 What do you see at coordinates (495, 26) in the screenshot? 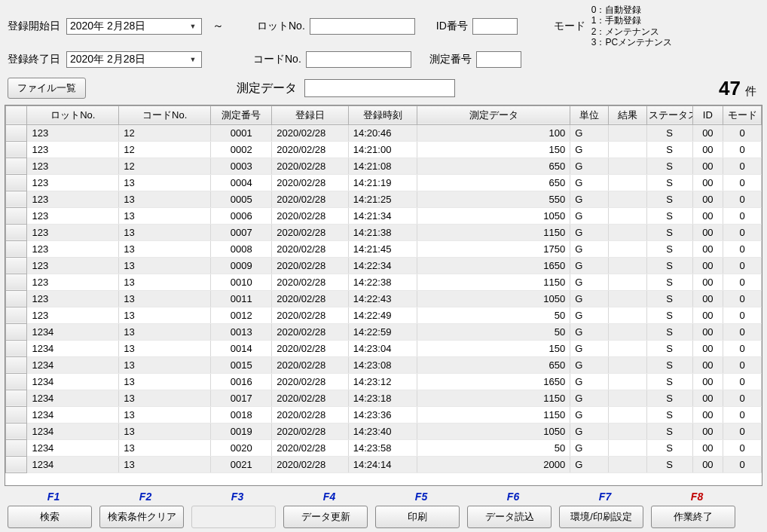
I see `id-no-input` at bounding box center [495, 26].